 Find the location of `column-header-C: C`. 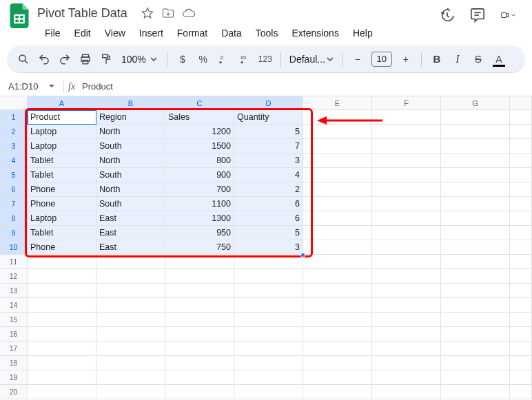

column-header-C: C is located at coordinates (200, 103).